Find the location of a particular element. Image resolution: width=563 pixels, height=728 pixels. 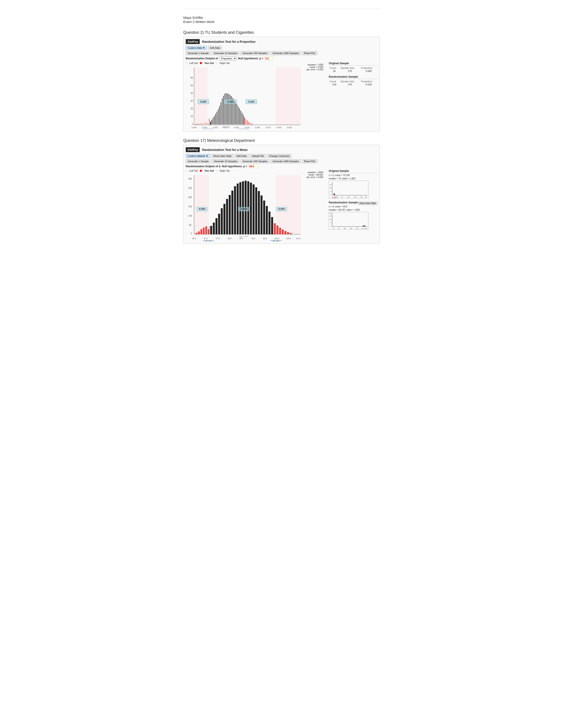

q2-dotplot-svg: 0 10 20 30 40 50 60 is located at coordinates (244, 97).